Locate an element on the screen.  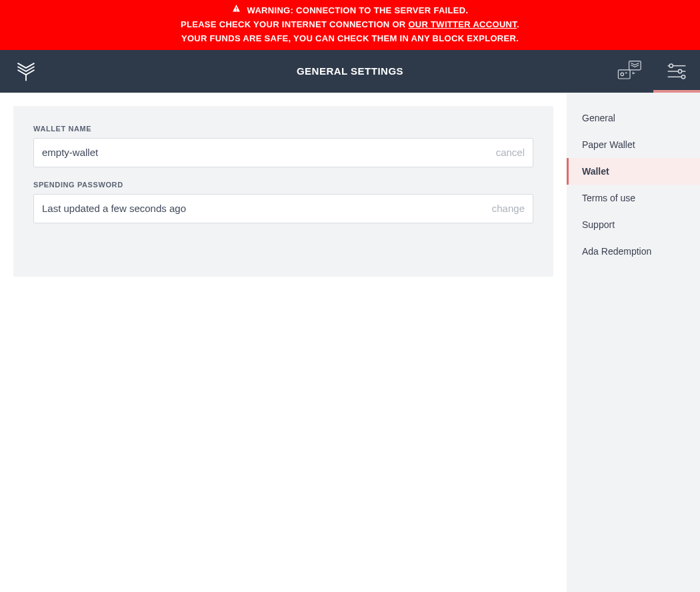
wallet-name-row: cancel is located at coordinates (283, 153).